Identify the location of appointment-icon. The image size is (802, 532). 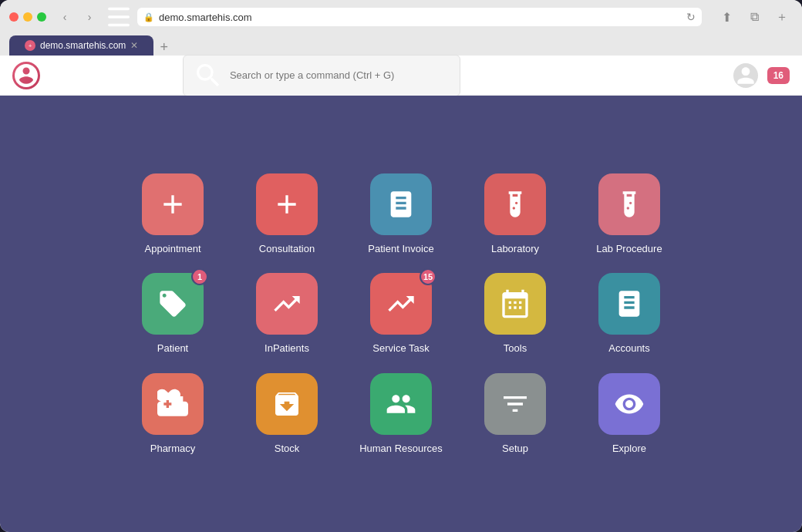
(173, 204).